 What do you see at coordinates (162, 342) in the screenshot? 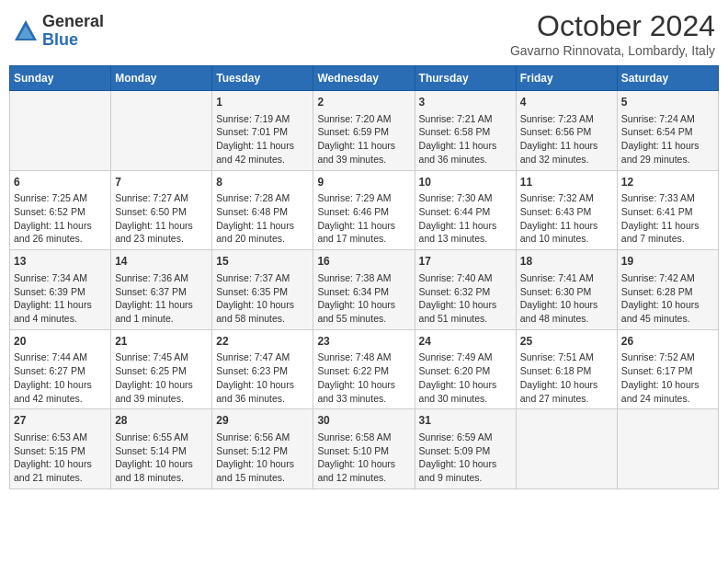
I see `day-number: 21` at bounding box center [162, 342].